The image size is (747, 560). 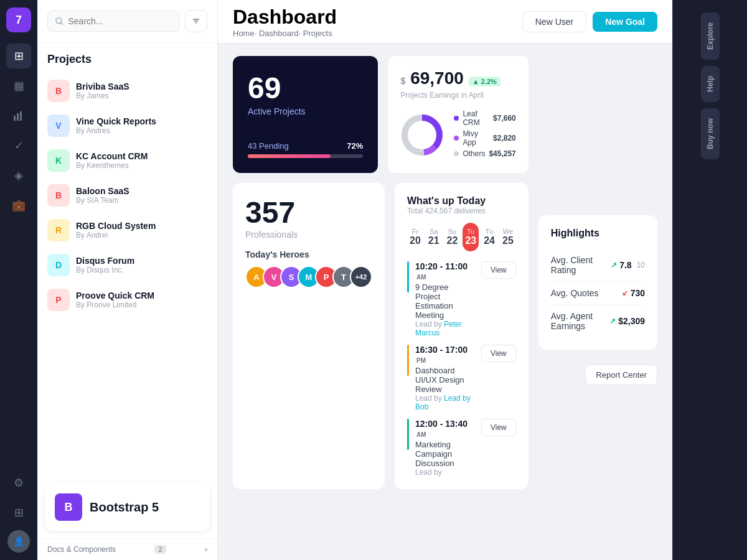 I want to click on day-item: Sa21, so click(x=434, y=237).